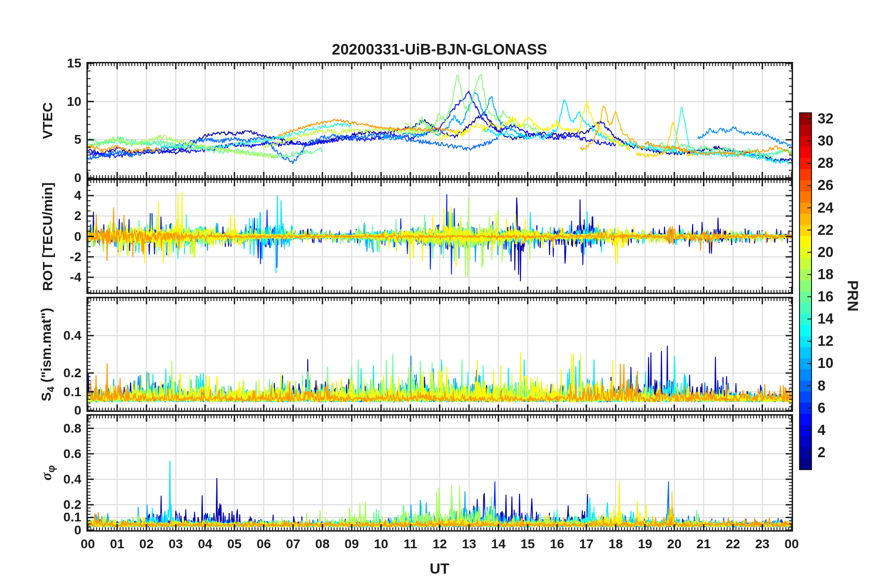 This screenshot has width=879, height=588. I want to click on y-axis-label-s4: S4 ("ism.mat"), so click(48, 354).